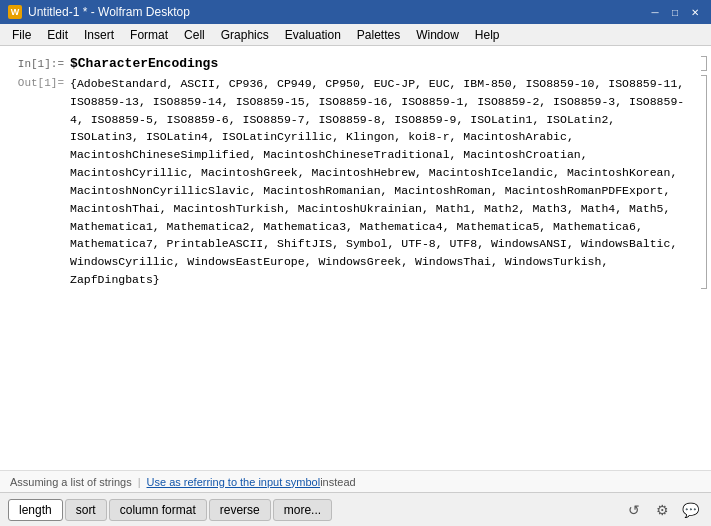 The width and height of the screenshot is (711, 526). I want to click on close-button: ✕, so click(695, 12).